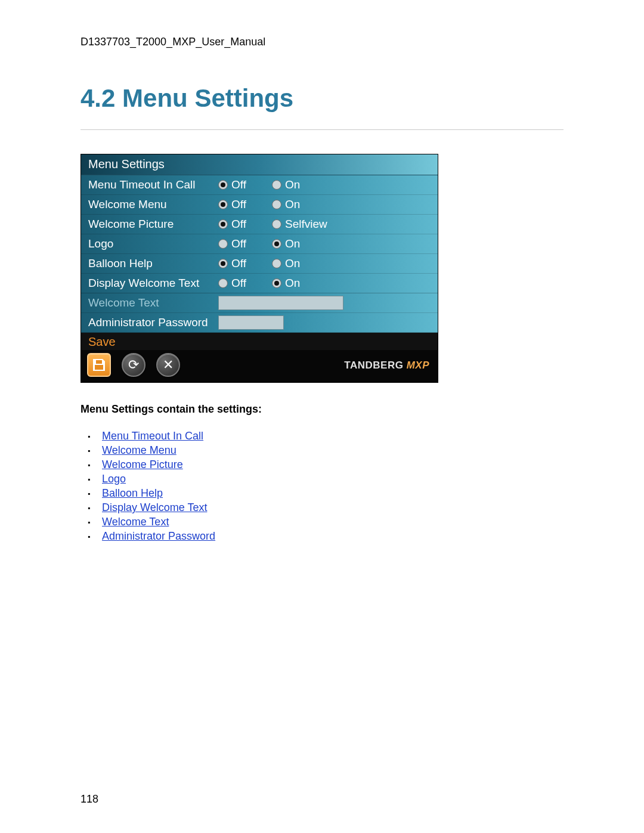 This screenshot has height=833, width=644. I want to click on save-label: Save, so click(259, 341).